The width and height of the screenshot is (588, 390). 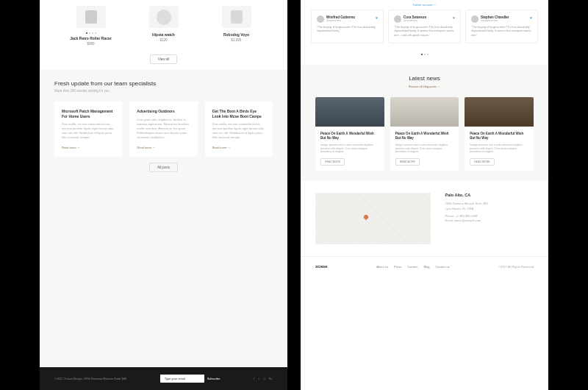 What do you see at coordinates (91, 38) in the screenshot?
I see `product-name: Jack Retro Roller Racer` at bounding box center [91, 38].